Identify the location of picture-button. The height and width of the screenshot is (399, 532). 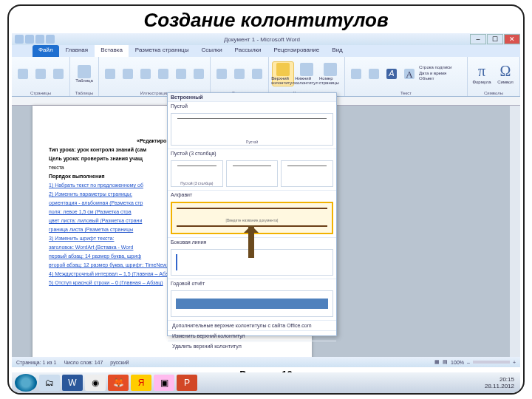
(110, 74).